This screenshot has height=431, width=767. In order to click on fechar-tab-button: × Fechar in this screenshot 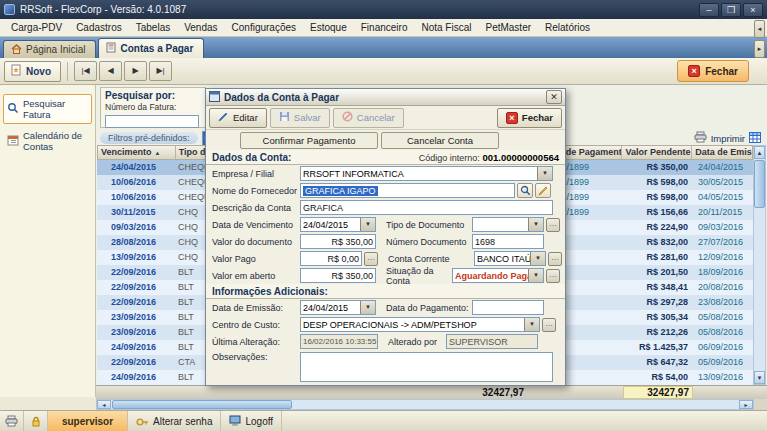, I will do `click(713, 71)`.